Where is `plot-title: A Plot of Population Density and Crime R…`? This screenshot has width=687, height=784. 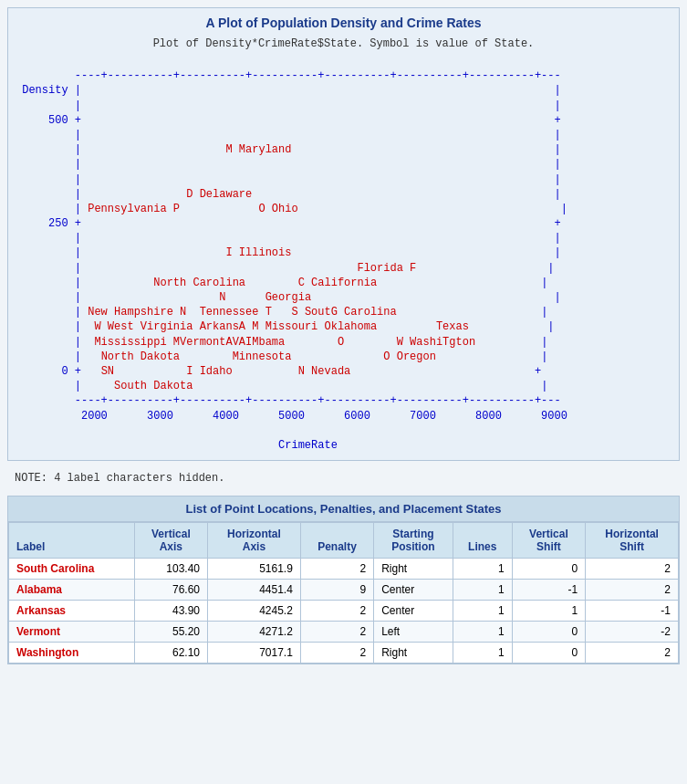
plot-title: A Plot of Population Density and Crime R… is located at coordinates (343, 23).